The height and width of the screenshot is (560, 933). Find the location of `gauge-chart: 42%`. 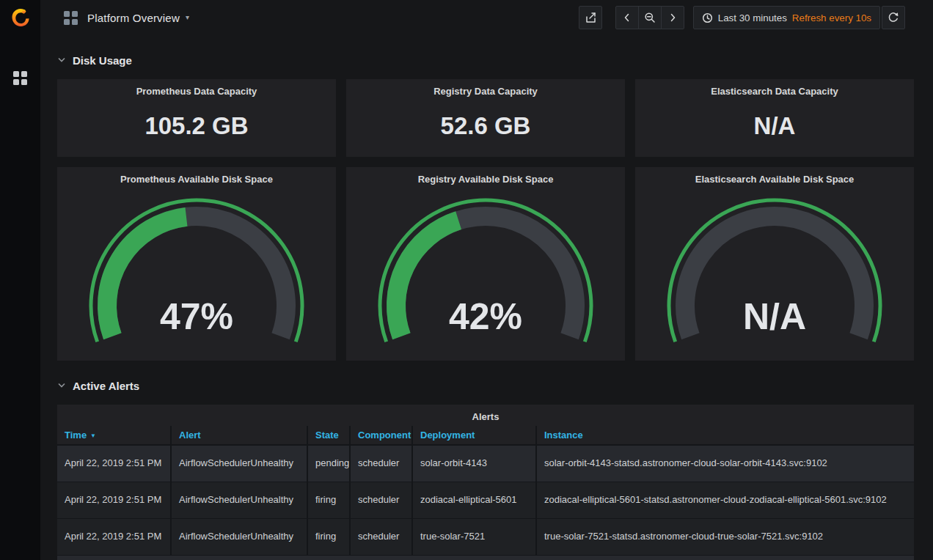

gauge-chart: 42% is located at coordinates (486, 275).